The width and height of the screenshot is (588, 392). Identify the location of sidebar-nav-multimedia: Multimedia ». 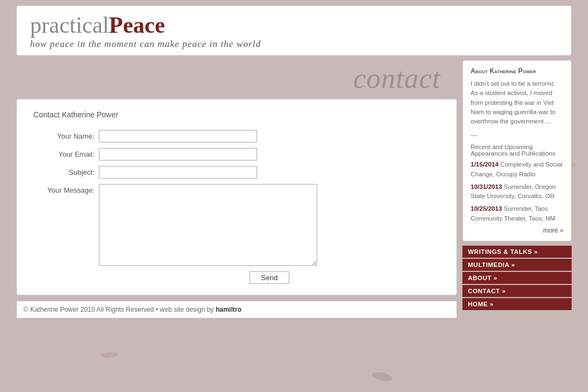
(517, 265).